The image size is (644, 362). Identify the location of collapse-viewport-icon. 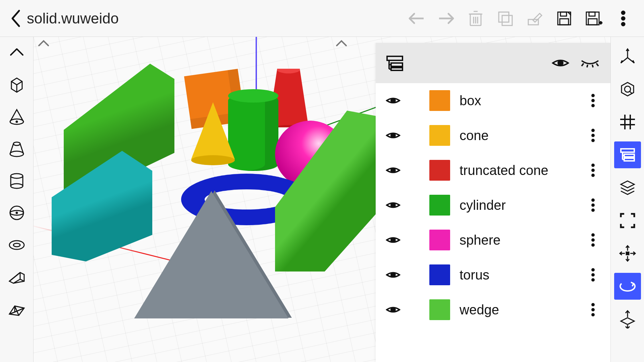
(44, 43).